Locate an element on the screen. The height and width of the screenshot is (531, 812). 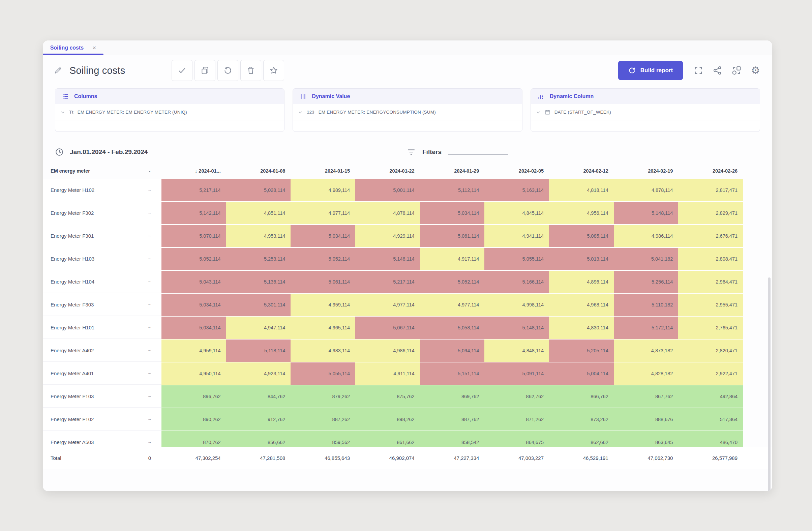
build-report-button: Build report is located at coordinates (651, 70).